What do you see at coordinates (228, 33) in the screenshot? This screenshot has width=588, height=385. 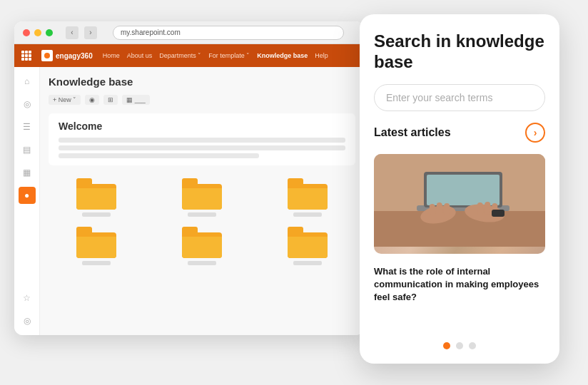 I see `address-bar: my.sharepoint.com` at bounding box center [228, 33].